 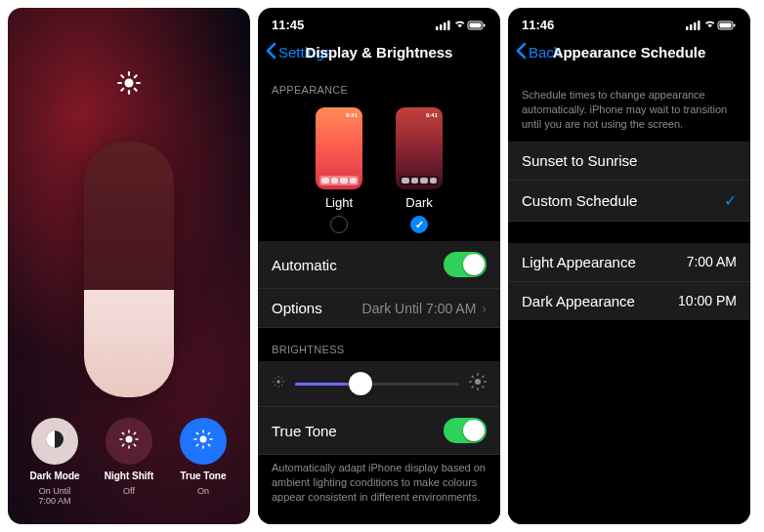 I want to click on options-label: Options, so click(x=297, y=308).